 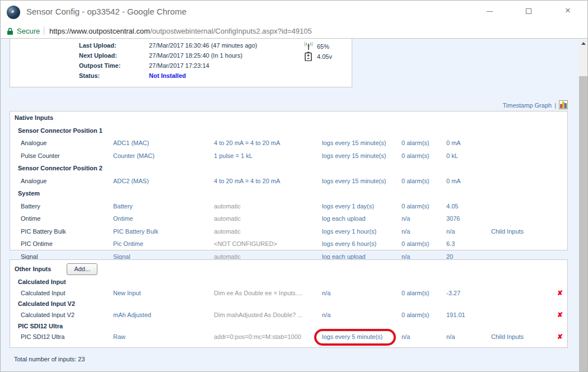 What do you see at coordinates (289, 131) in the screenshot?
I see `input-group-header: Sensor Connector Position 1` at bounding box center [289, 131].